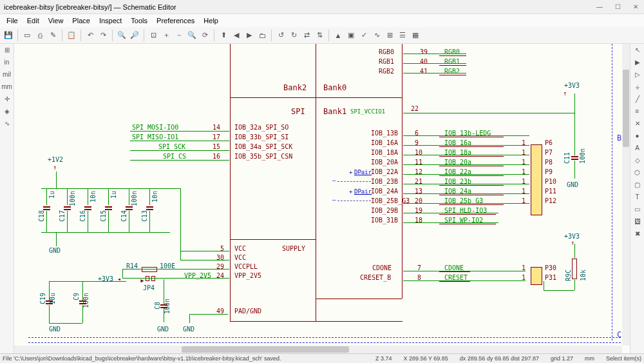 The image size is (644, 363). Describe the element at coordinates (637, 197) in the screenshot. I see `text-icon: T` at that location.